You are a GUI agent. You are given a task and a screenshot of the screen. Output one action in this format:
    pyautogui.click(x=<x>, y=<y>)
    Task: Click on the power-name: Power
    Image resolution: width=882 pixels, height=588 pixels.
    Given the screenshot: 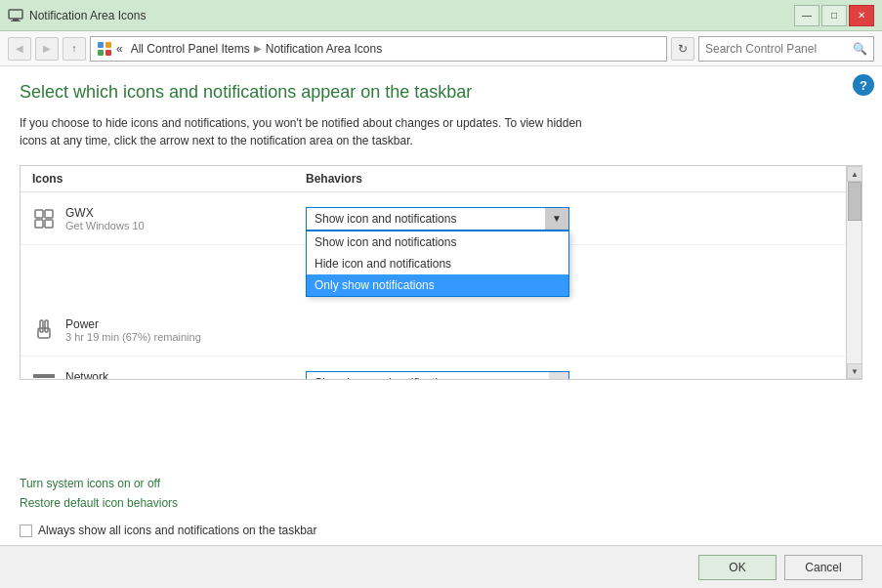 What is the action you would take?
    pyautogui.click(x=133, y=324)
    